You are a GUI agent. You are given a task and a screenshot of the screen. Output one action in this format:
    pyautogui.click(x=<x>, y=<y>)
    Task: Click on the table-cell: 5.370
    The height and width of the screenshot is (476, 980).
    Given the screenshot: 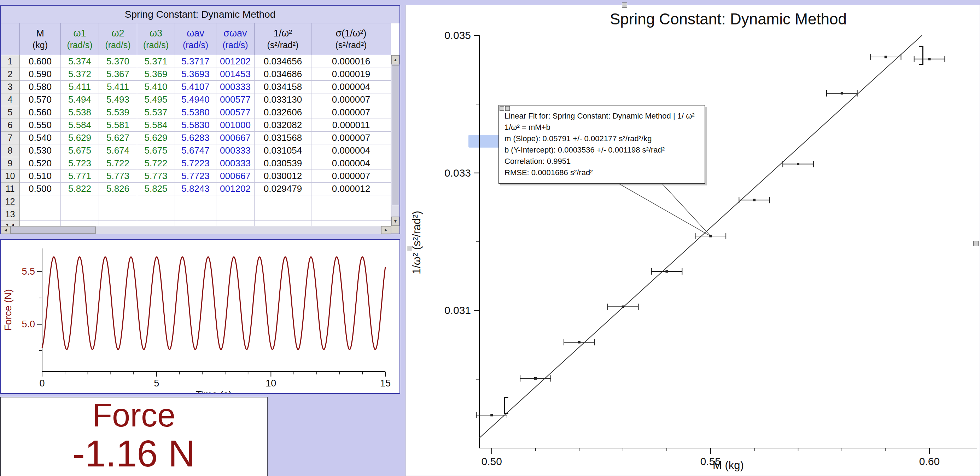 What is the action you would take?
    pyautogui.click(x=118, y=62)
    